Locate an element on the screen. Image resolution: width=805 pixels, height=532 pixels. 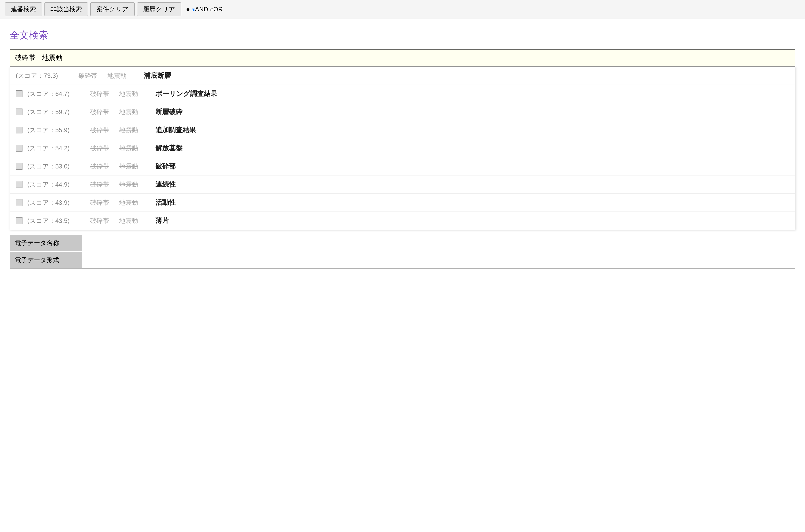
or-radio-label: OR is located at coordinates (216, 9).